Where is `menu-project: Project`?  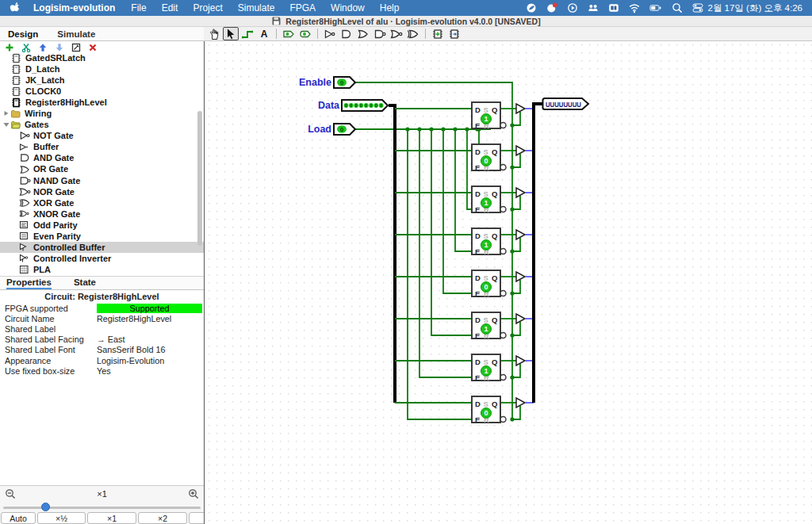
menu-project: Project is located at coordinates (208, 8).